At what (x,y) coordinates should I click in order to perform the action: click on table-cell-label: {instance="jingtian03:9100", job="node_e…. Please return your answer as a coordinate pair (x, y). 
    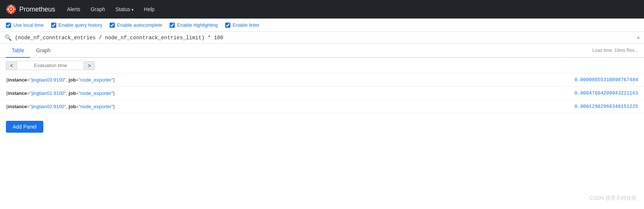
    Looking at the image, I should click on (198, 80).